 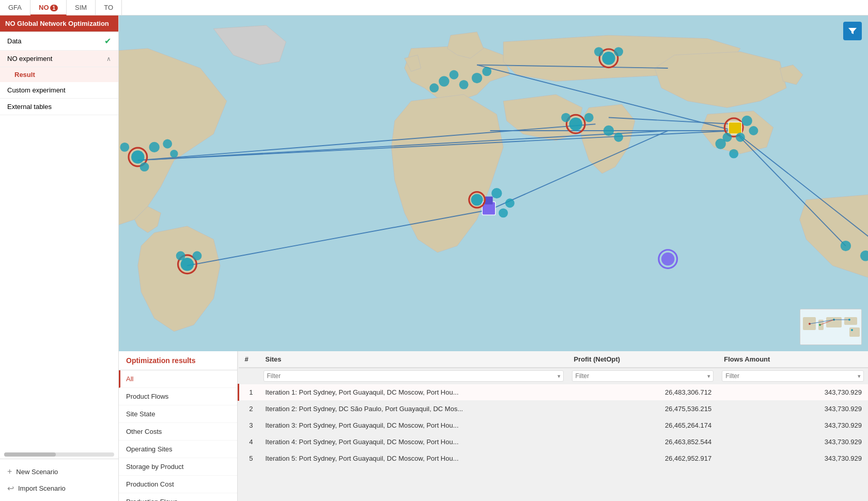 What do you see at coordinates (554, 442) in the screenshot?
I see `table-row: 4 Iteration 4: Port Sydney, Port Guayaqu…` at bounding box center [554, 442].